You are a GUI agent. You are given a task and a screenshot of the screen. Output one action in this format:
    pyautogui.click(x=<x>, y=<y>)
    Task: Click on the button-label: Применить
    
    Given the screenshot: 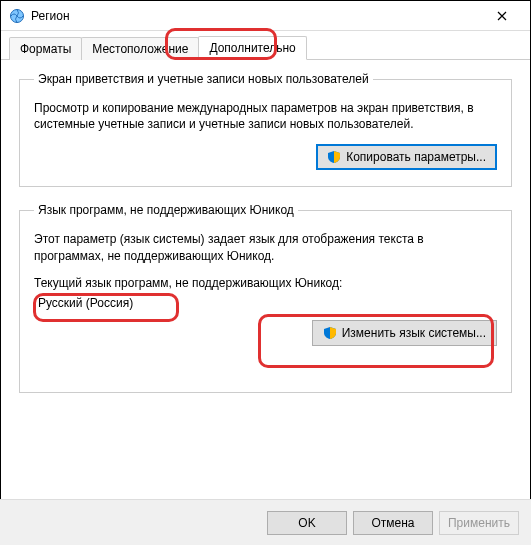 What is the action you would take?
    pyautogui.click(x=479, y=523)
    